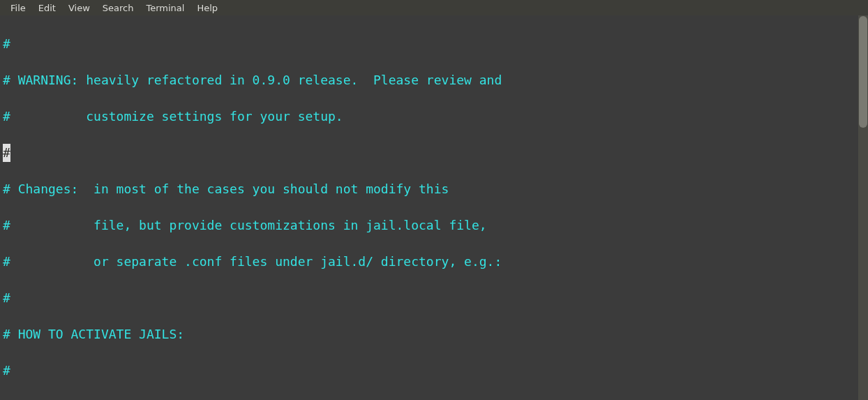 Image resolution: width=868 pixels, height=400 pixels. What do you see at coordinates (434, 189) in the screenshot?
I see `editor-line: # Changes: in most of the cases you shou…` at bounding box center [434, 189].